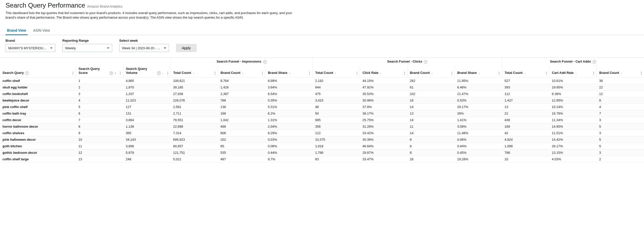 The width and height of the screenshot is (644, 248). What do you see at coordinates (38, 140) in the screenshot?
I see `cell-query: pink halloween decor` at bounding box center [38, 140].